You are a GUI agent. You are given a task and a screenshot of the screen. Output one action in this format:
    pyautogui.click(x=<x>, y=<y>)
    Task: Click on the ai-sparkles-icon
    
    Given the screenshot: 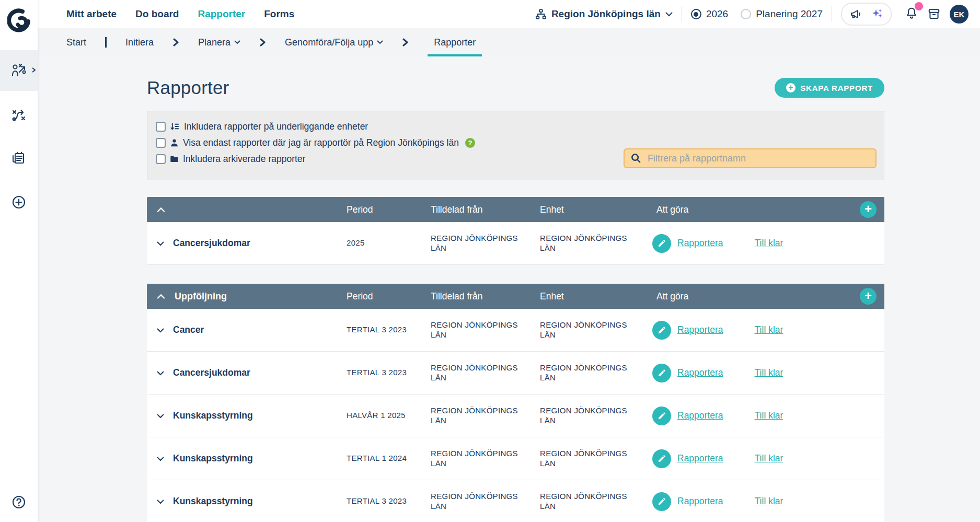 What is the action you would take?
    pyautogui.click(x=877, y=14)
    